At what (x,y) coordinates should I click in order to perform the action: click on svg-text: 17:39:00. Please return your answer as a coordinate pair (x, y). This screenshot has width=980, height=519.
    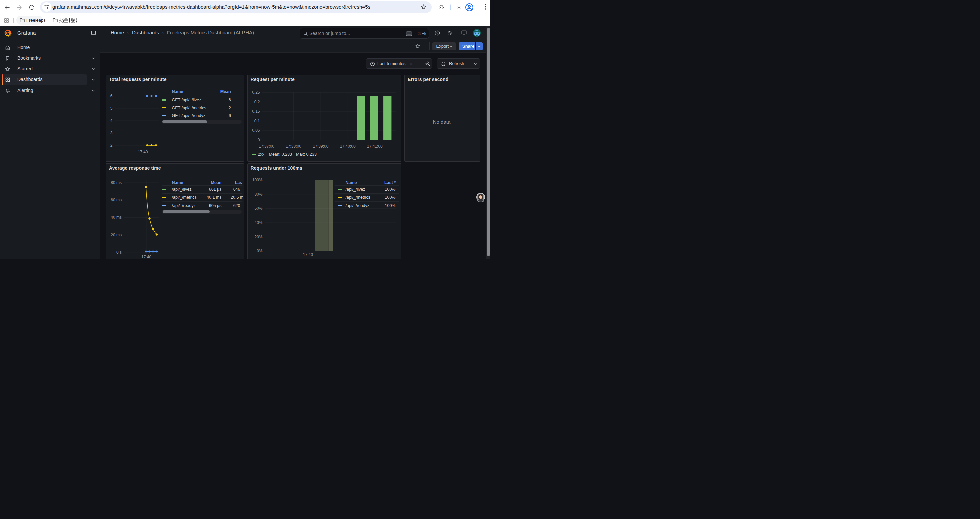
    Looking at the image, I should click on (320, 146).